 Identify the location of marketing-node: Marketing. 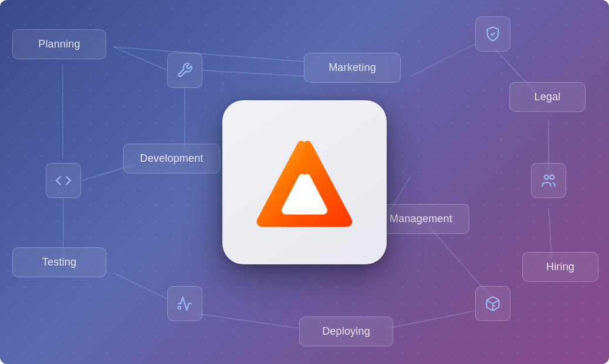
(352, 68).